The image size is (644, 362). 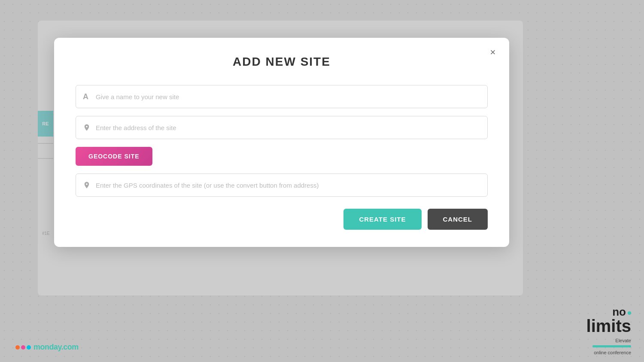 What do you see at coordinates (18, 347) in the screenshot?
I see `dot-orange` at bounding box center [18, 347].